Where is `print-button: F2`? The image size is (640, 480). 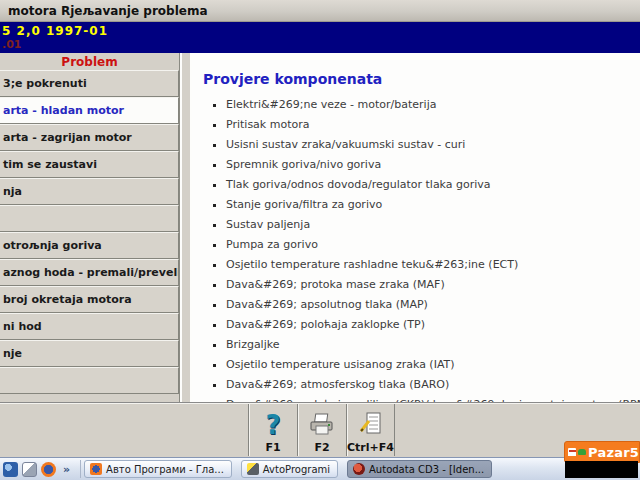 print-button: F2 is located at coordinates (322, 430).